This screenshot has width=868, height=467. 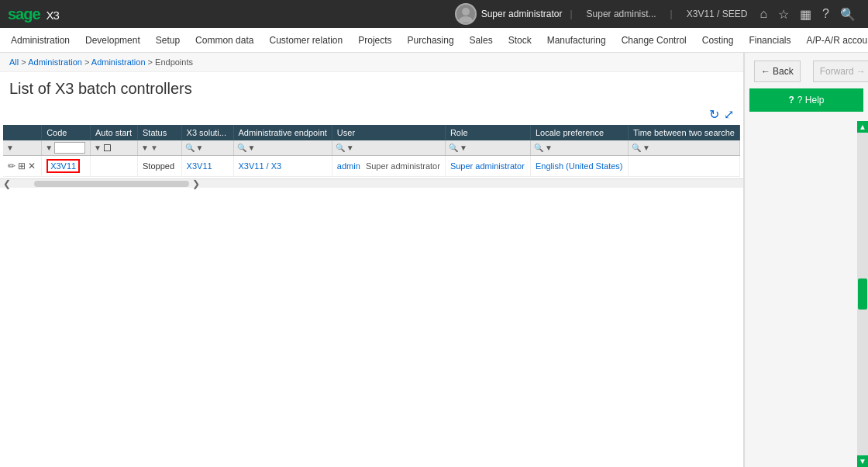 I want to click on filter-auto-checkbox: ☐, so click(x=107, y=148).